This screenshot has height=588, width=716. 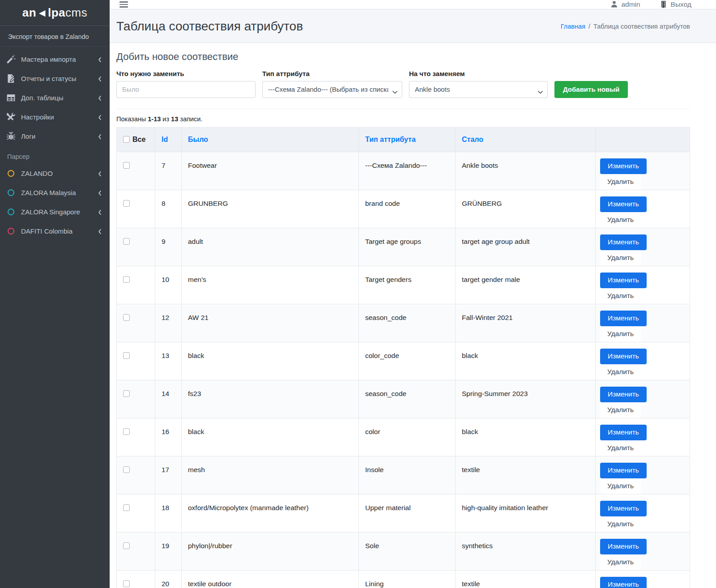 I want to click on brand-arrow-glyph: ◄, so click(x=42, y=13).